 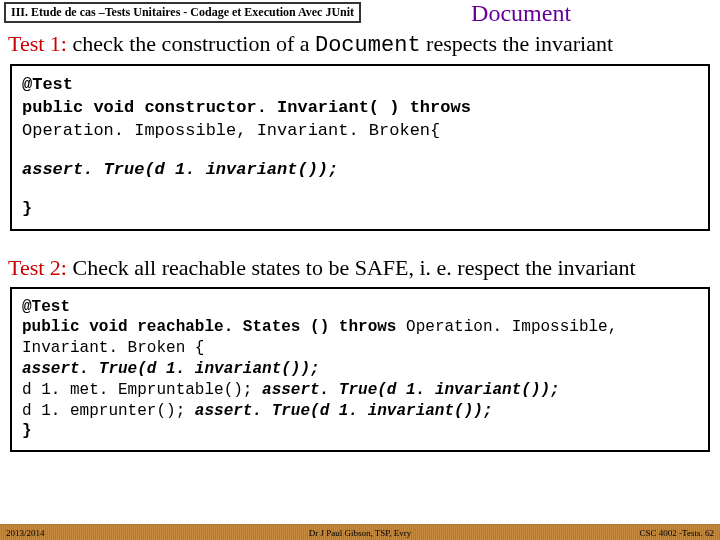 I want to click on footer-left: 2013/2014, so click(x=26, y=533).